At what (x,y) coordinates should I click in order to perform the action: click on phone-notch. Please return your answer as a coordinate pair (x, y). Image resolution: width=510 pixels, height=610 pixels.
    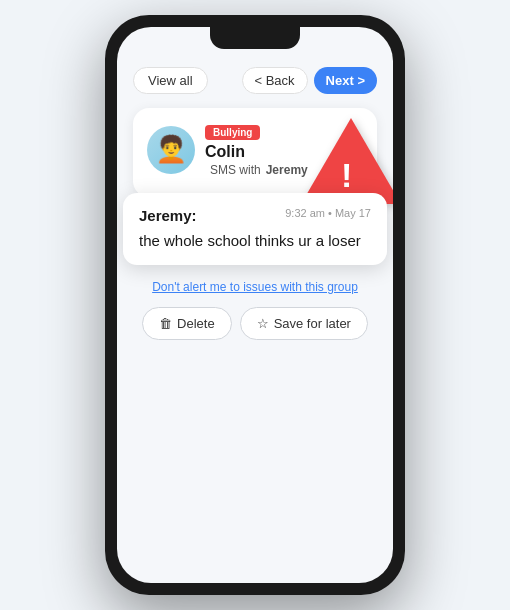
    Looking at the image, I should click on (255, 38).